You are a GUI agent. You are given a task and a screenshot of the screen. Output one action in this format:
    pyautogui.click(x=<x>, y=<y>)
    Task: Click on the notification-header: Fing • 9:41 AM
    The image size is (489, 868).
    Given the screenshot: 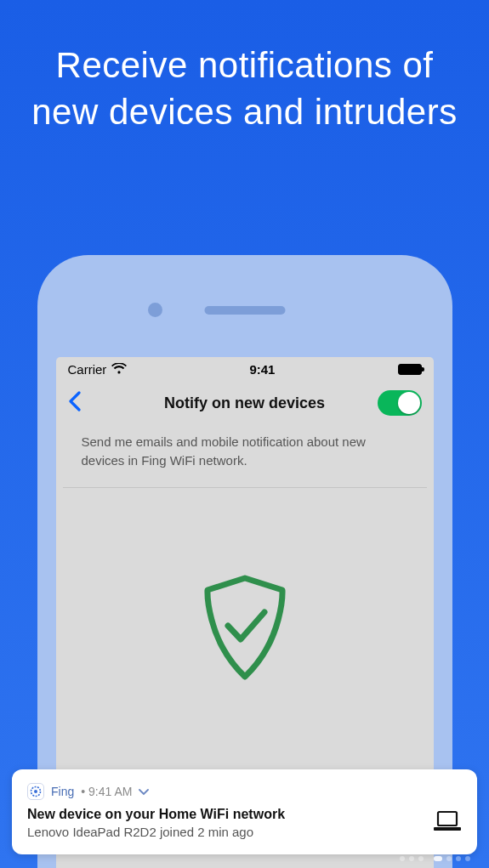 What is the action you would take?
    pyautogui.click(x=245, y=791)
    